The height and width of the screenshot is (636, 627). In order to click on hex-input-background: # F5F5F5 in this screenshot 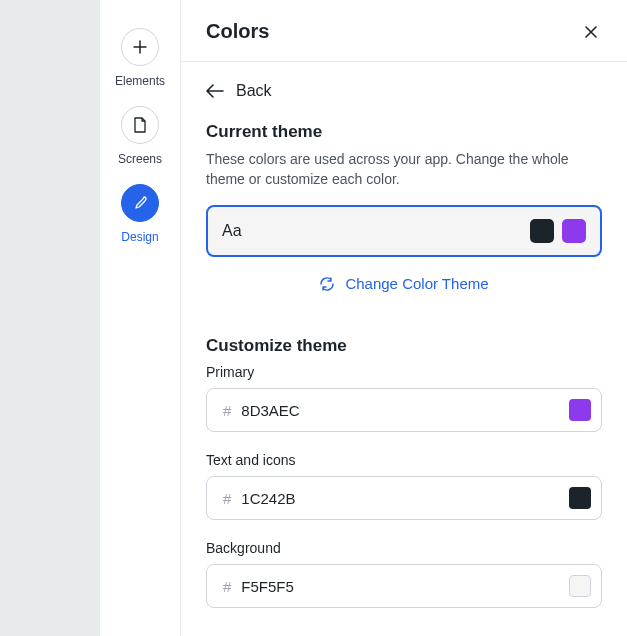, I will do `click(404, 586)`.